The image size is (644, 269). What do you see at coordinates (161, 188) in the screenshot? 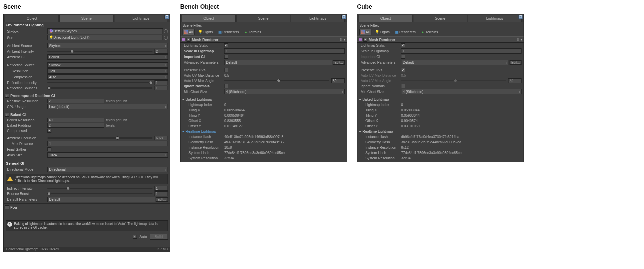
I see `indirect-intensity-value: 1` at bounding box center [161, 188].